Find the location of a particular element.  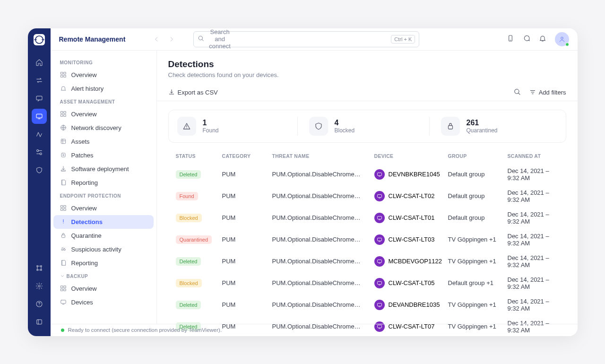

table-header: STATUSCATEGORYTHREAT NAMEDEVICEGROUPSCAN… is located at coordinates (367, 156).